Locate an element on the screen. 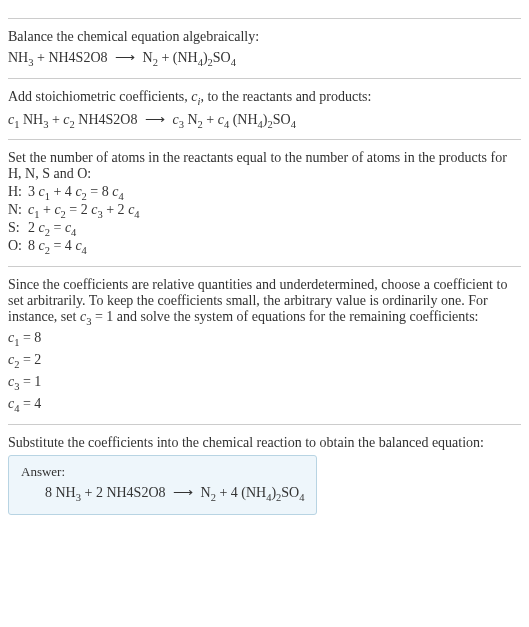 This screenshot has height=627, width=529. eq: = is located at coordinates (58, 228).